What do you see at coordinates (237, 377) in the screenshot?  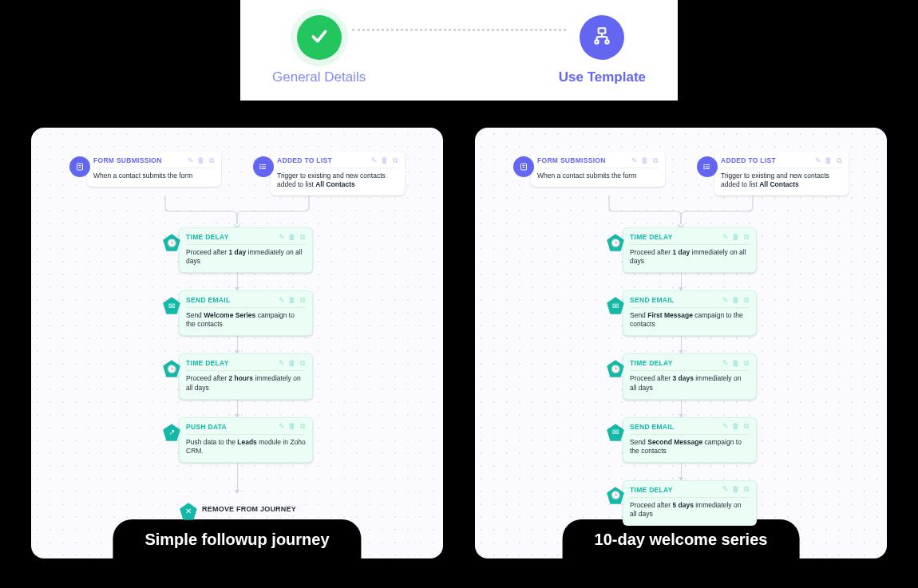 I see `step-time-delay: 🕒 TIME DELAY✎🗑⧉ Proceed after 2 hours im…` at bounding box center [237, 377].